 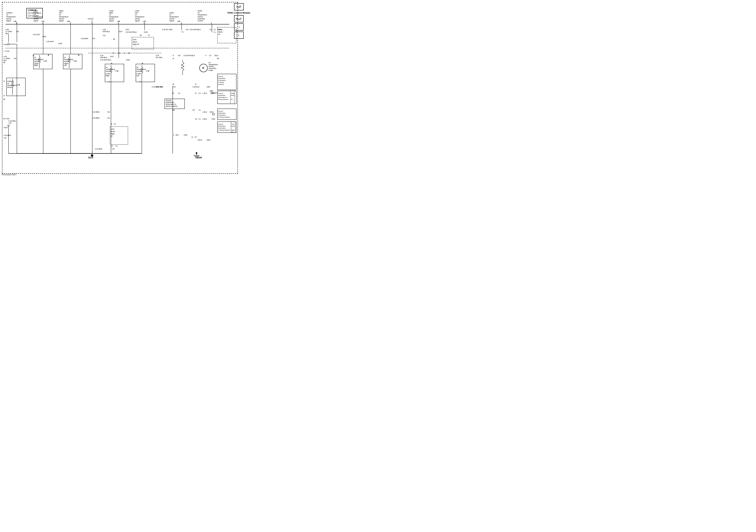 What do you see at coordinates (157, 87) in the screenshot?
I see `svg-text: 0.35 BRN 718` at bounding box center [157, 87].